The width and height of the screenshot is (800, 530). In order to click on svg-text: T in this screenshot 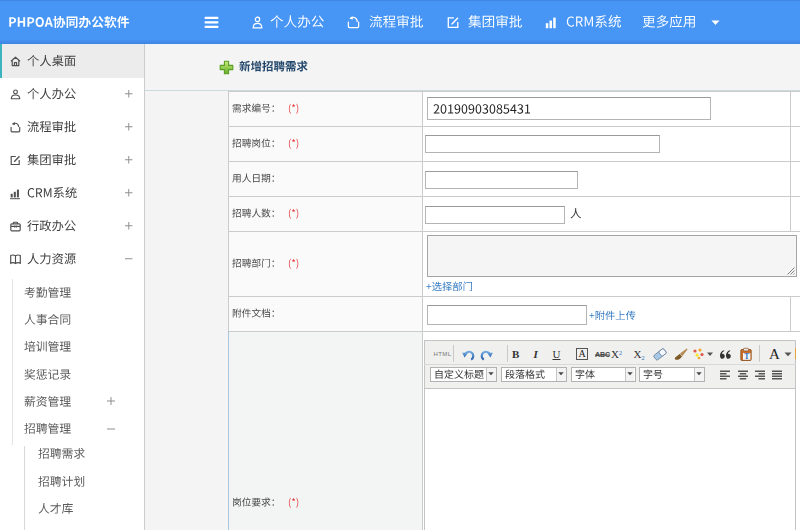, I will do `click(746, 356)`.